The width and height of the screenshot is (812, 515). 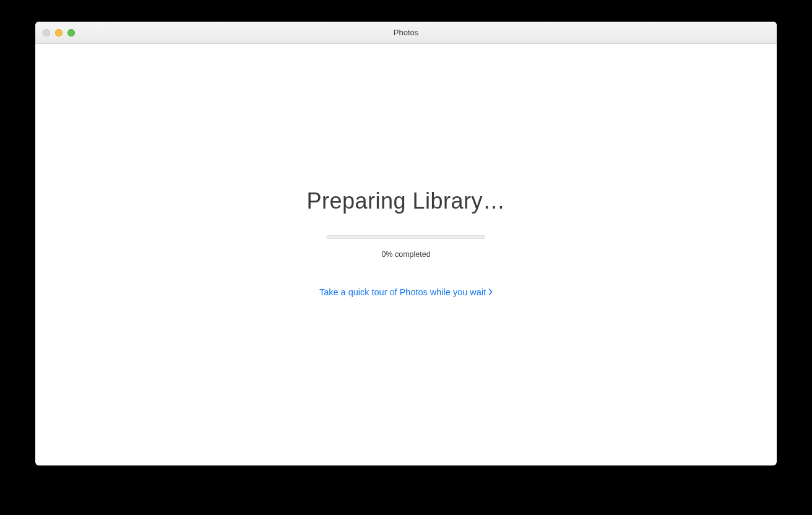 I want to click on preparing-library-heading: Preparing Library…, so click(x=406, y=201).